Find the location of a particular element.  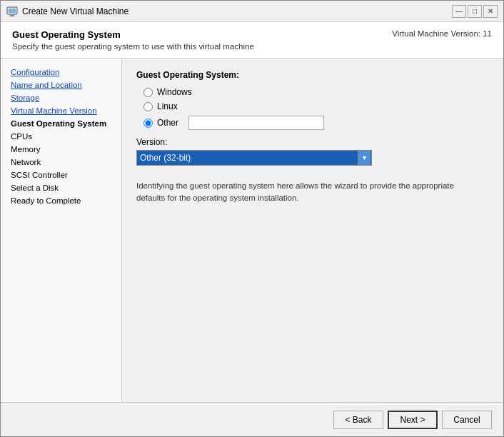

os-other-radio is located at coordinates (148, 123).